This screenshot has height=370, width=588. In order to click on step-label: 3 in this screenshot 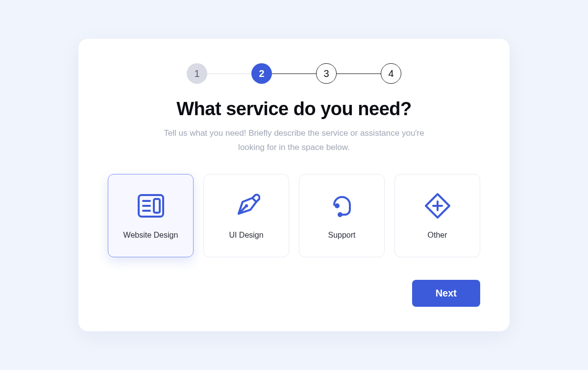, I will do `click(326, 74)`.